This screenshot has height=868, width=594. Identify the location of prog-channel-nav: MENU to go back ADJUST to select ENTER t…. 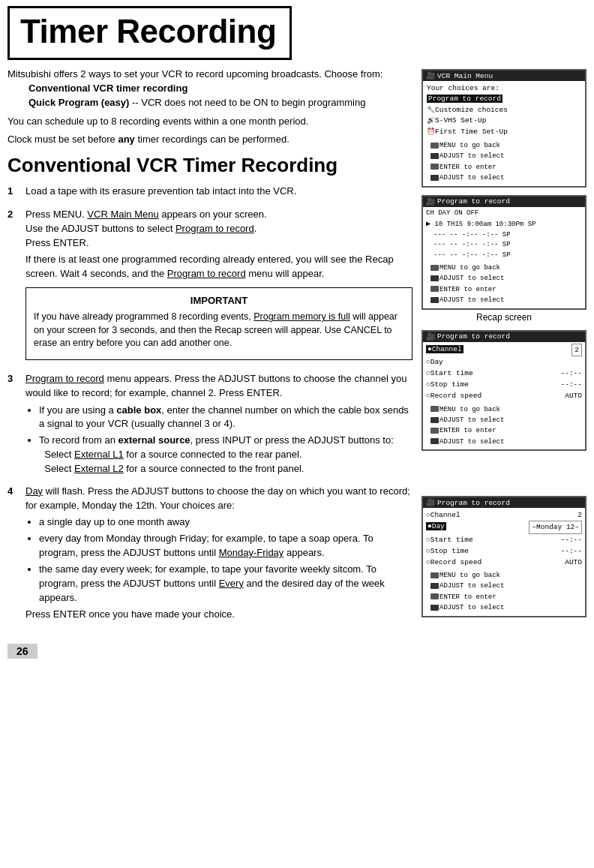
(504, 427).